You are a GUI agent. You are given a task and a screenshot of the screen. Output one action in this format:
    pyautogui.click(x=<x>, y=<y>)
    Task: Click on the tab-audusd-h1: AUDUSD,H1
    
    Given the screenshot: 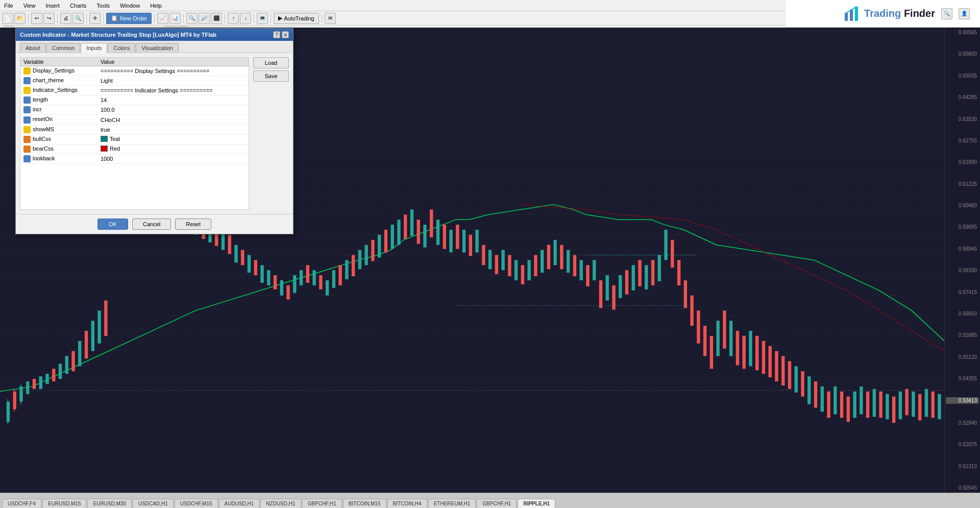 What is the action you would take?
    pyautogui.click(x=239, y=503)
    